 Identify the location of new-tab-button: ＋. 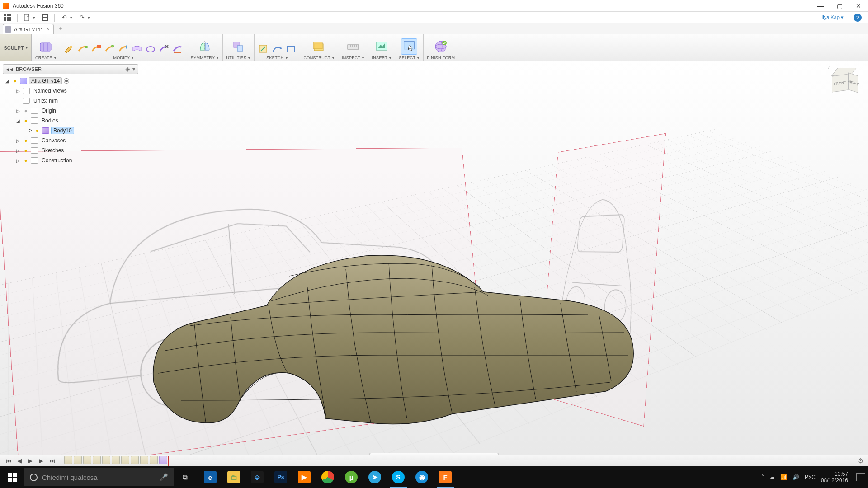
(61, 29).